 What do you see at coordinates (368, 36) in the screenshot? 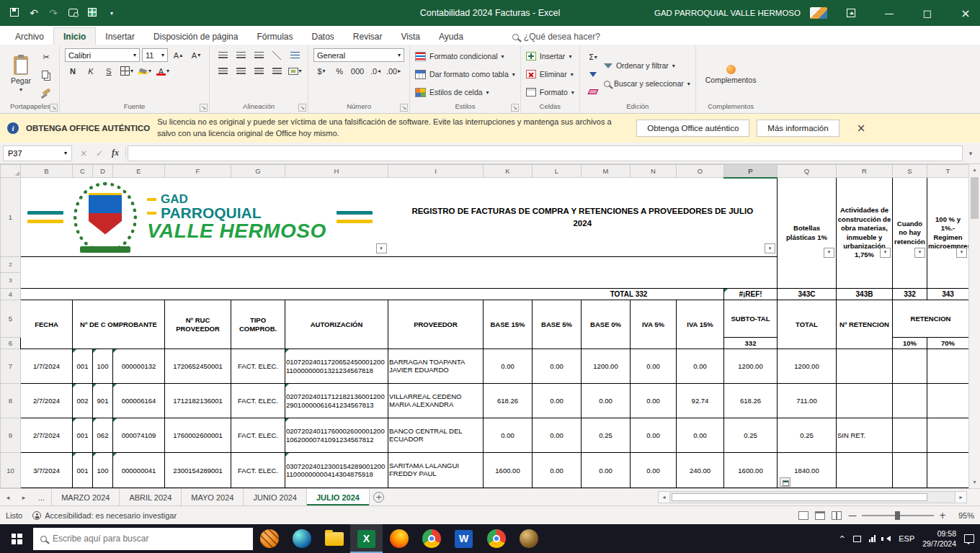
I see `tab-revisar: Revisar` at bounding box center [368, 36].